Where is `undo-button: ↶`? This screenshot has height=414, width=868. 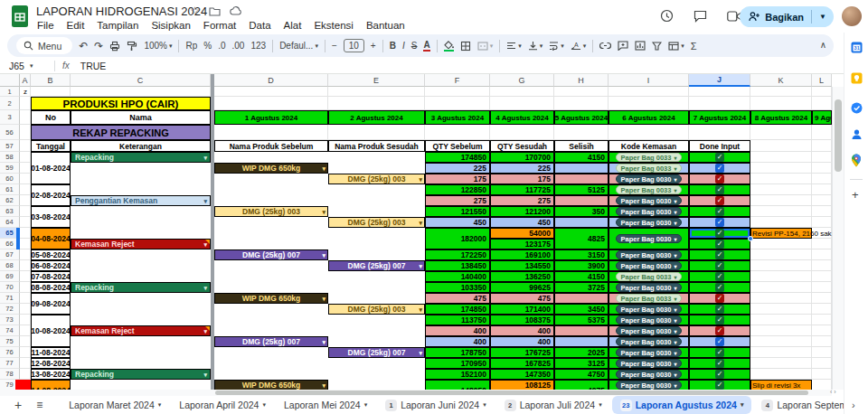 undo-button: ↶ is located at coordinates (83, 46).